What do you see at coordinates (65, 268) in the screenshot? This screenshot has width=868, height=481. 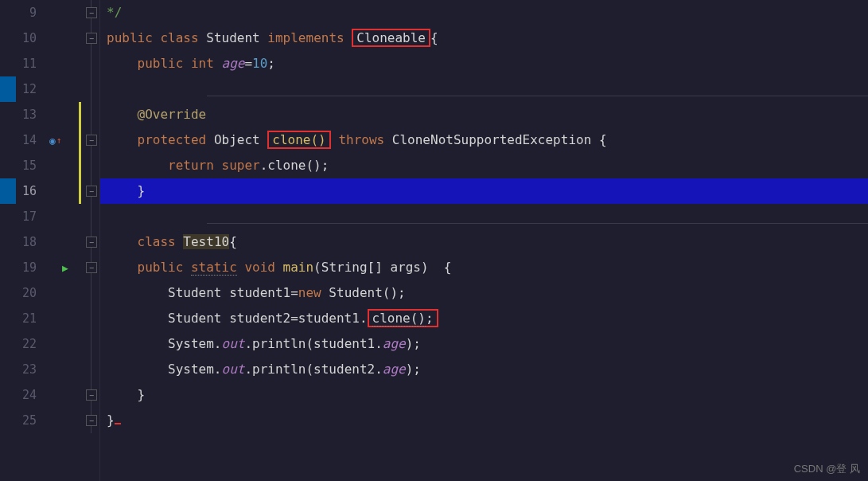 I see `run-icon: ▶` at bounding box center [65, 268].